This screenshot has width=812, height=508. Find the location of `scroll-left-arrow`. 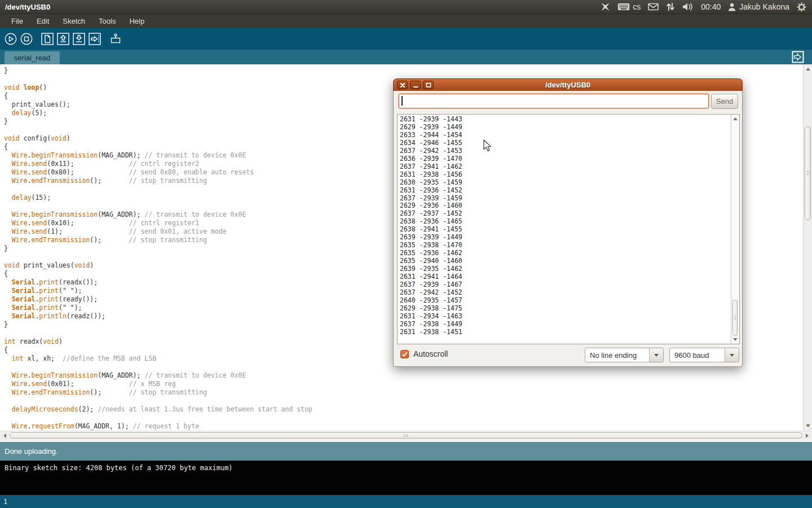

scroll-left-arrow is located at coordinates (5, 436).